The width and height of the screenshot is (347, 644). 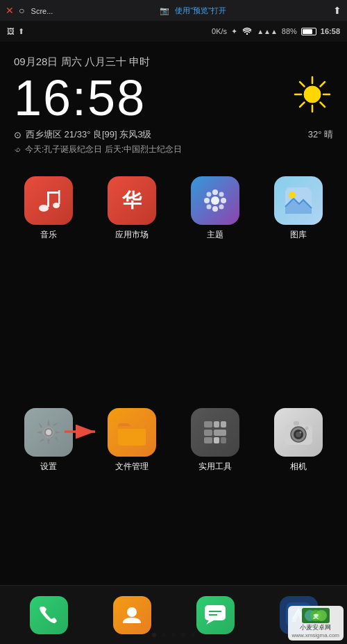 I want to click on gallery-icon, so click(x=298, y=201).